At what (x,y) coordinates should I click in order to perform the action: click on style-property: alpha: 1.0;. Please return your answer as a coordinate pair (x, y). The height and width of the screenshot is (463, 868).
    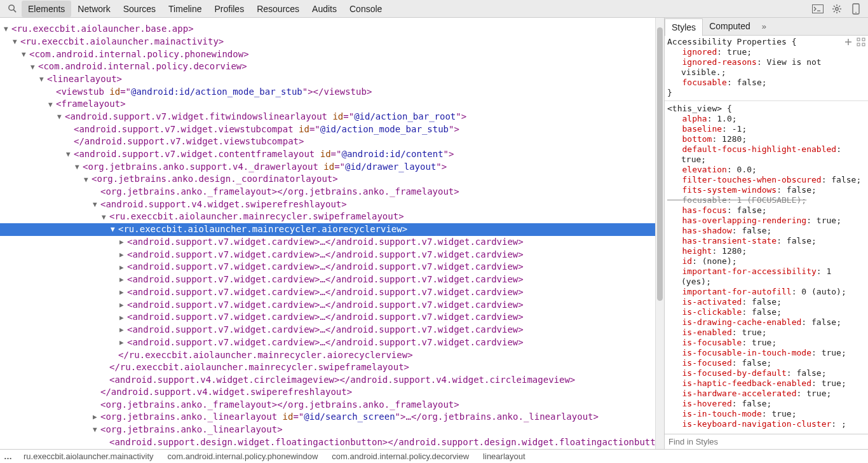
    Looking at the image, I should click on (766, 119).